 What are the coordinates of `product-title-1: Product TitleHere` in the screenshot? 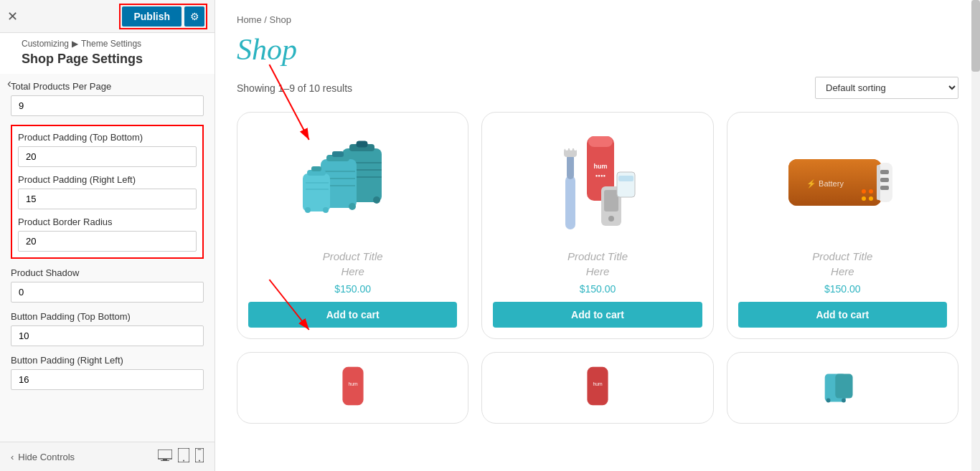 It's located at (353, 264).